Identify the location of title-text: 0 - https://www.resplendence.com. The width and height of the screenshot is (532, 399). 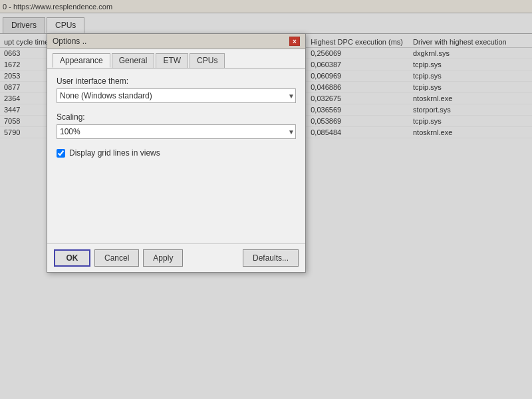
(57, 7).